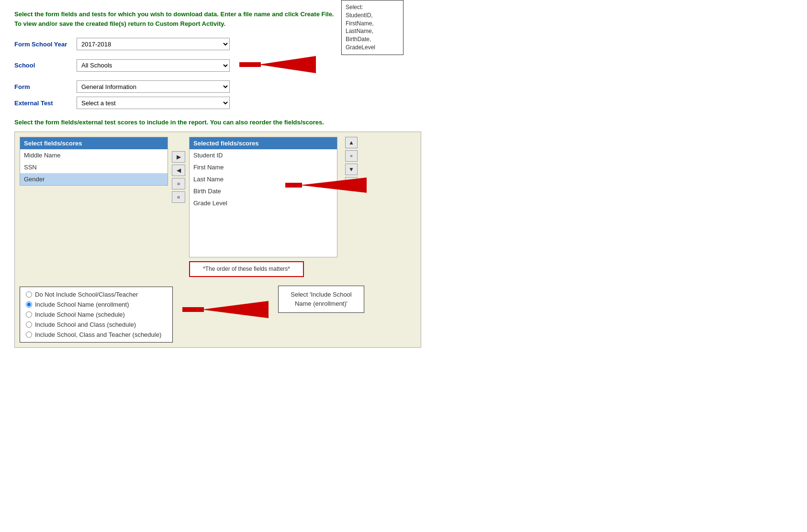  What do you see at coordinates (179, 184) in the screenshot?
I see `move-all-right-button: »` at bounding box center [179, 184].